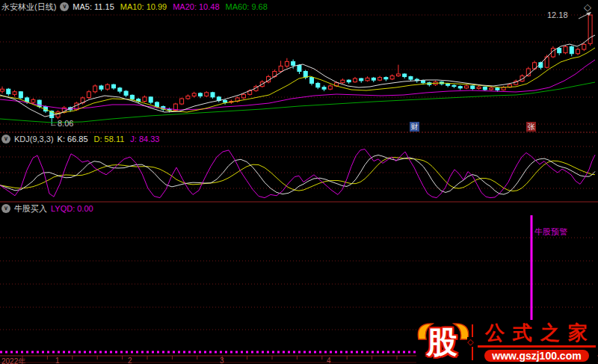 This screenshot has width=598, height=364. Describe the element at coordinates (34, 139) in the screenshot. I see `kdj-title: KDJ(9,3,3)` at that location.